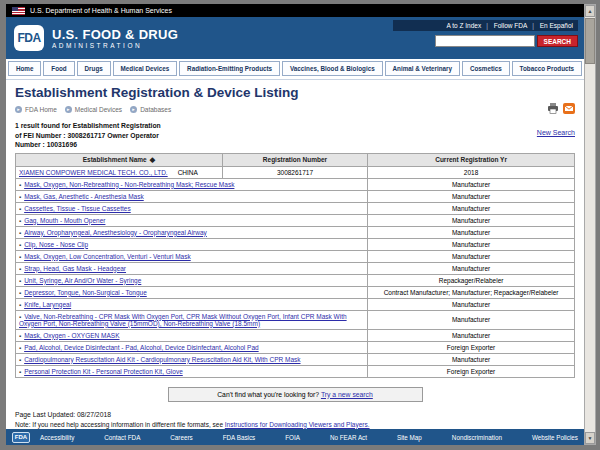 This screenshot has height=450, width=600. I want to click on device-link: Airway, Oropharyngeal, Anesthesiology - …, so click(116, 232).